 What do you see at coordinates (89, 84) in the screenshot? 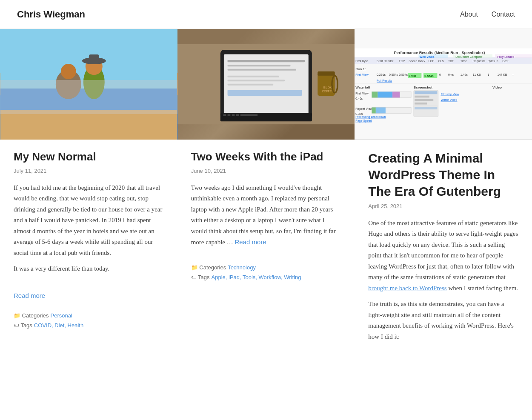
I see `article-image-beach` at bounding box center [89, 84].